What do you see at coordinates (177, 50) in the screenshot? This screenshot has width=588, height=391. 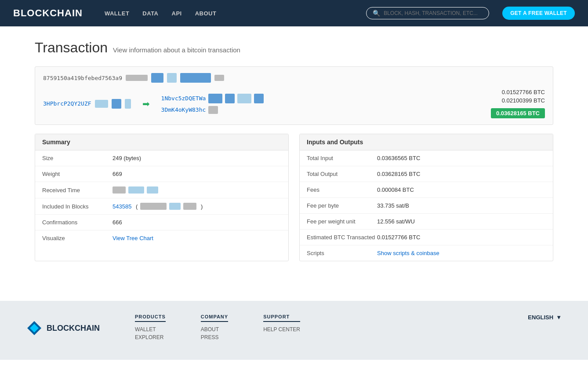 I see `page-subtitle: View information about a bitcoin transac…` at bounding box center [177, 50].